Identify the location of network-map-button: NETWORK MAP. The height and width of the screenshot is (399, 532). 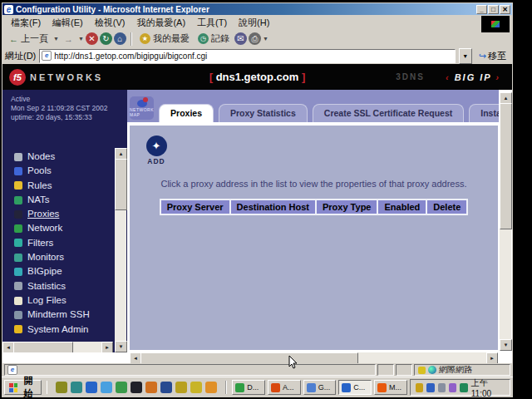
(141, 108).